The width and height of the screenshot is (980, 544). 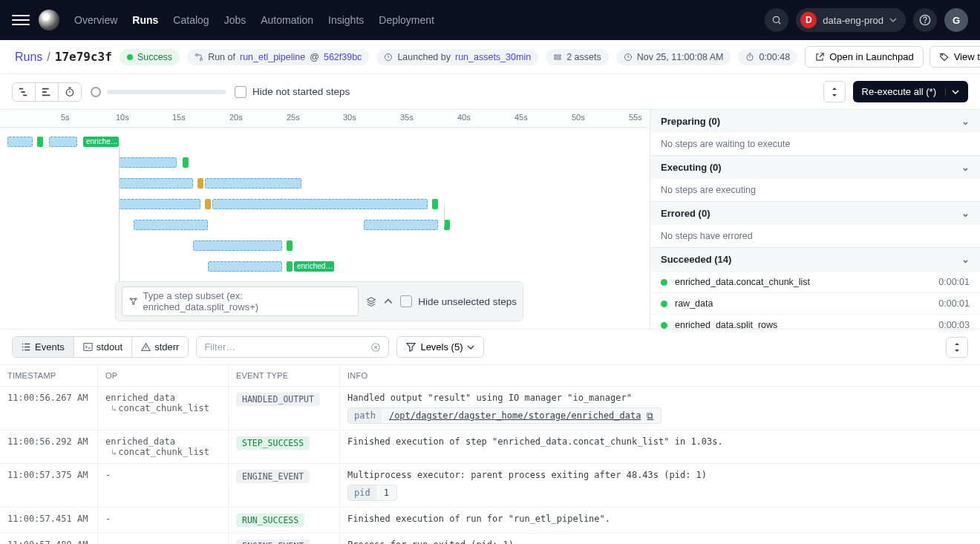 I want to click on slider-track, so click(x=166, y=92).